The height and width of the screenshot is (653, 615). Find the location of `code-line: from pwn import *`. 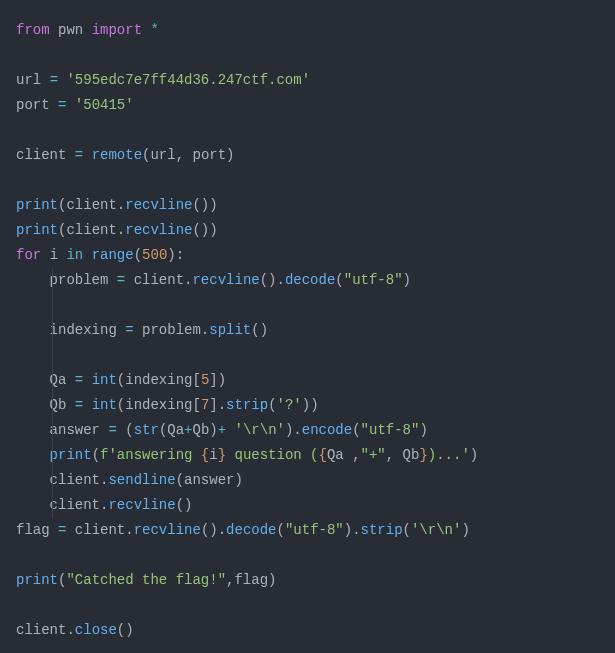

code-line: from pwn import * is located at coordinates (308, 30).